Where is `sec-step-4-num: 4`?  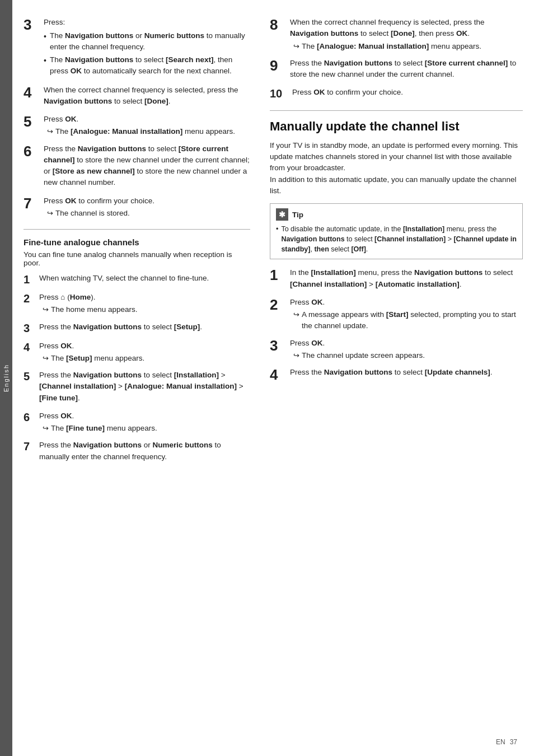 sec-step-4-num: 4 is located at coordinates (280, 375).